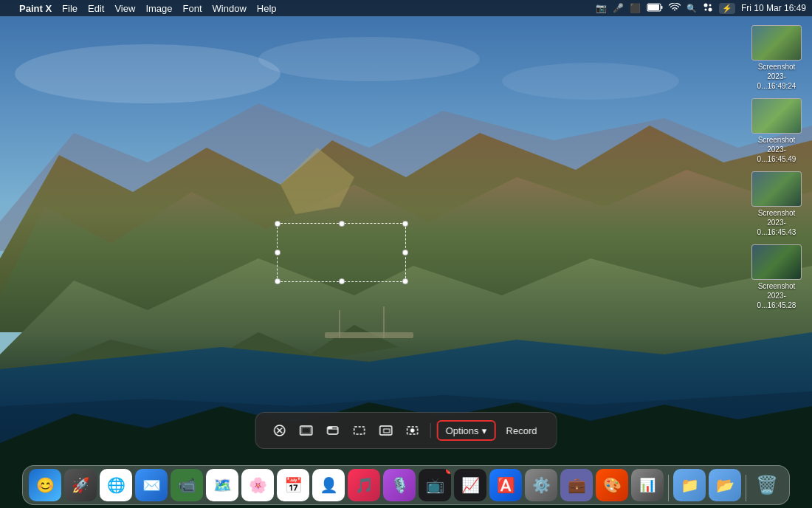  I want to click on desktop-icon-3: Screenshot2023-0...16:45.43, so click(777, 204).